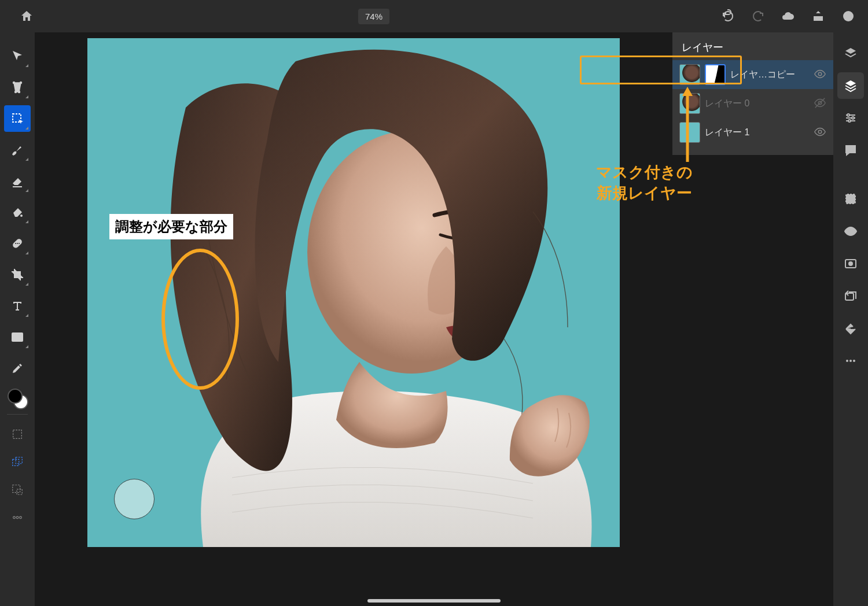  Describe the element at coordinates (851, 319) in the screenshot. I see `right-rail` at that location.